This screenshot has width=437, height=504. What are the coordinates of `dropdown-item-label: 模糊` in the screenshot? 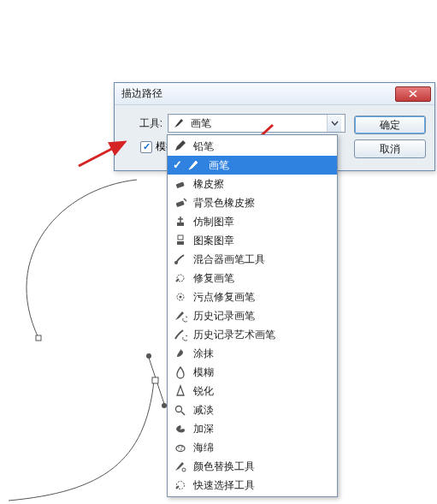 It's located at (202, 373).